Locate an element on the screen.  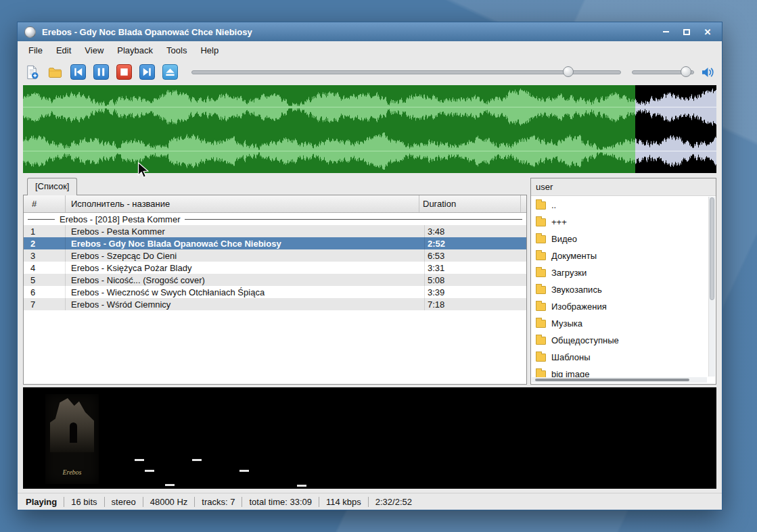
menu-file: File is located at coordinates (35, 50).